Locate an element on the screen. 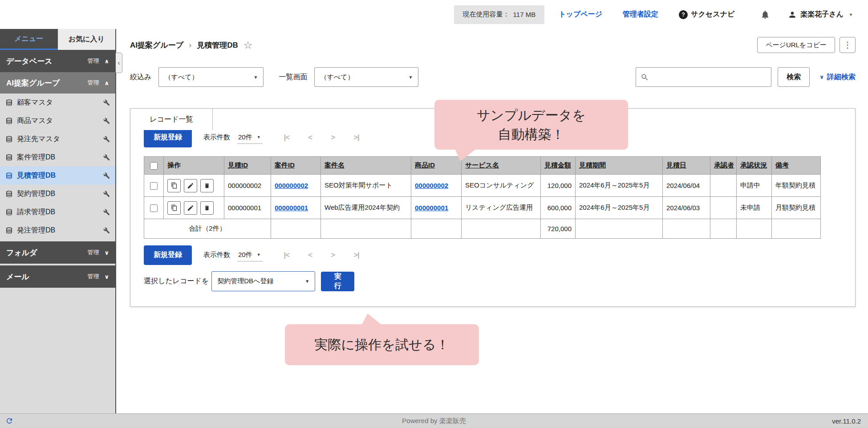  sidebar-section-label: メール is located at coordinates (18, 277).